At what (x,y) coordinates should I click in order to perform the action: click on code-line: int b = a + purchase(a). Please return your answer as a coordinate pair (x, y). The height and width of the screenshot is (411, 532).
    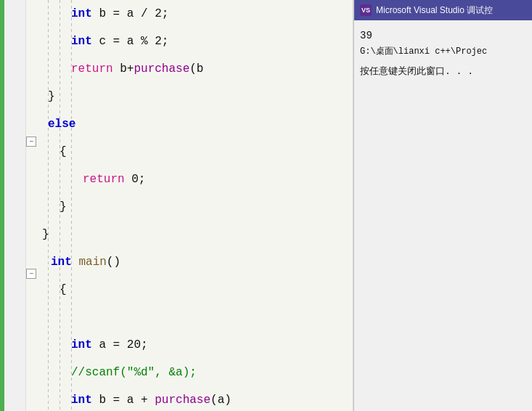
    Looking at the image, I should click on (195, 399).